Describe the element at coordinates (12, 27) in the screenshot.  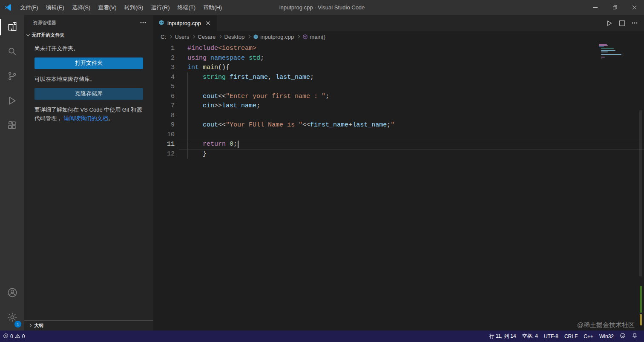
I see `explorer-icon` at that location.